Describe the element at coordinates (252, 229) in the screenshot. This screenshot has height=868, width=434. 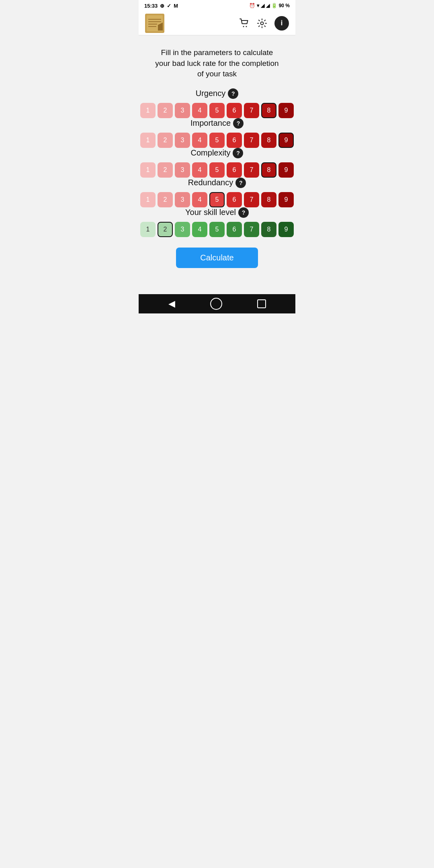
I see `num-btn-skill-7: 7` at that location.